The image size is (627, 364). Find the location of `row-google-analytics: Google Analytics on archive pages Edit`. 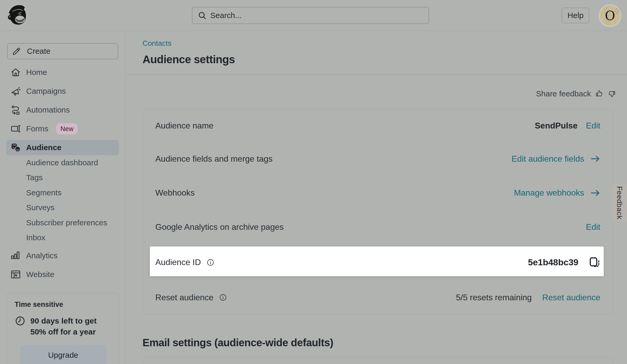

row-google-analytics: Google Analytics on archive pages Edit is located at coordinates (378, 227).